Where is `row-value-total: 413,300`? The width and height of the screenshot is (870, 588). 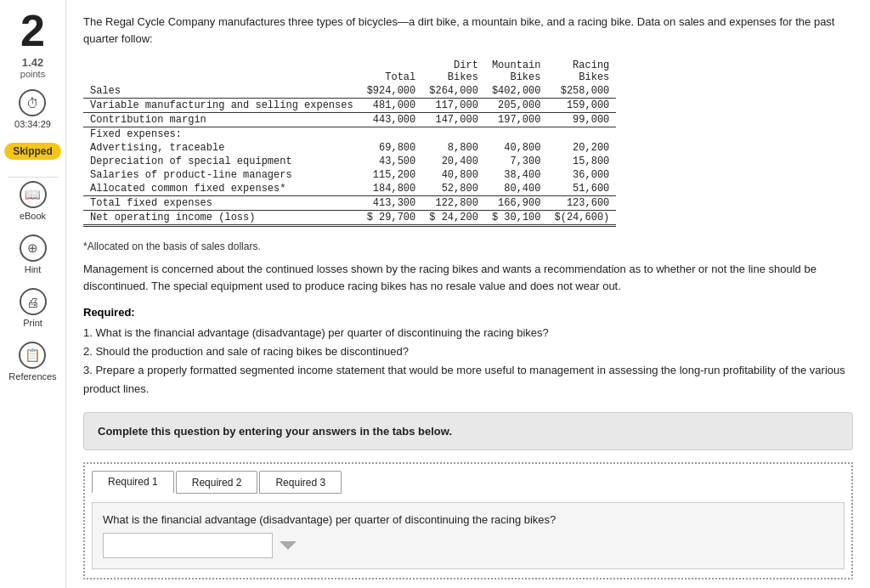 row-value-total: 413,300 is located at coordinates (392, 204).